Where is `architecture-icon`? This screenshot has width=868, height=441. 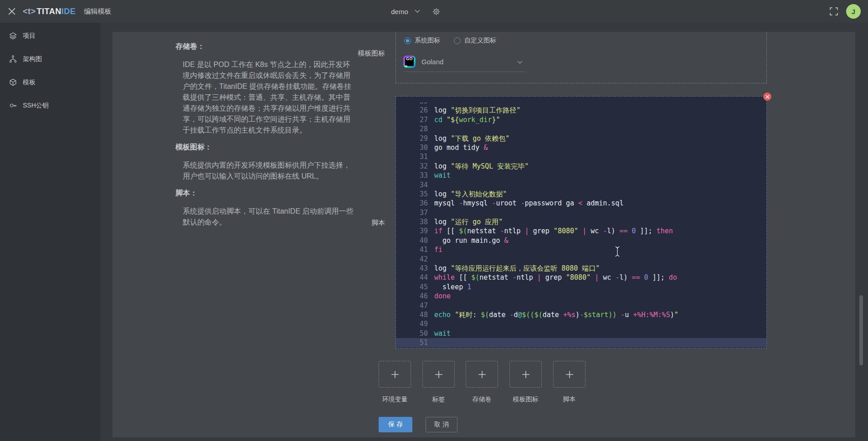
architecture-icon is located at coordinates (13, 59).